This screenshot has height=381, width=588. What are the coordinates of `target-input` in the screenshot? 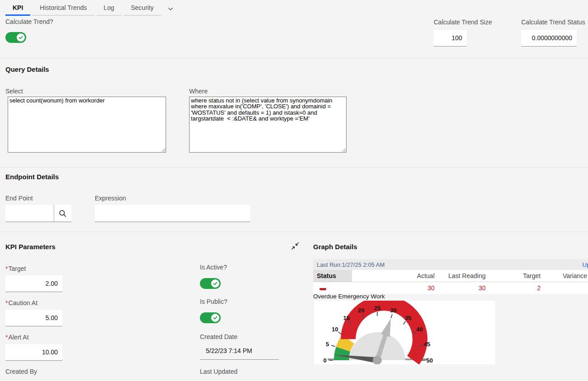 It's located at (34, 283).